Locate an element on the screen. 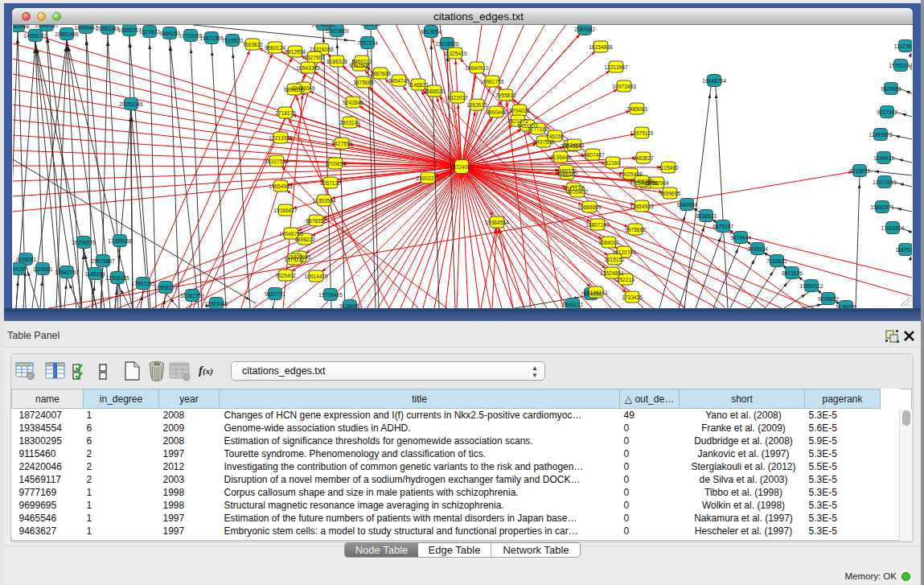  svg-text: 10973493 is located at coordinates (624, 87).